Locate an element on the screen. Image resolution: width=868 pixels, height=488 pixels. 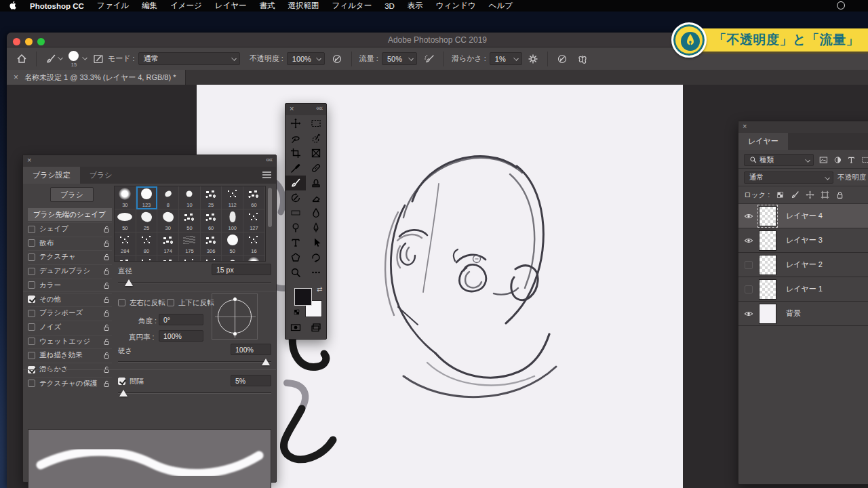
zoom-tool is located at coordinates (296, 272).